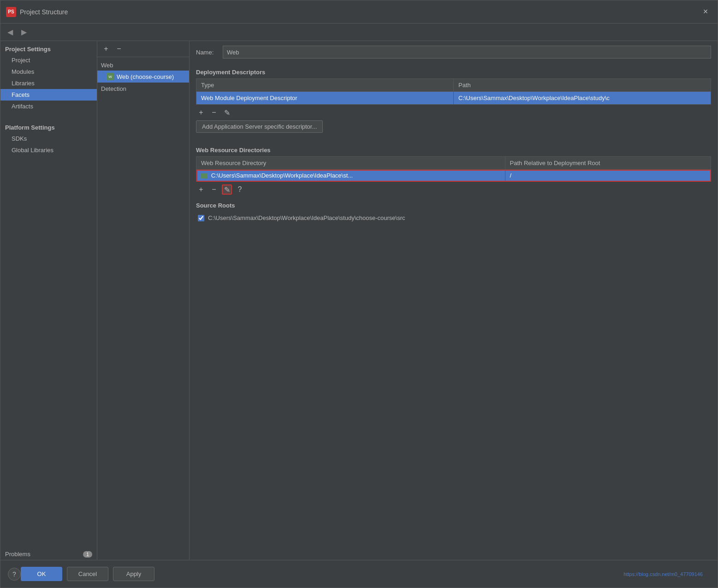  Describe the element at coordinates (24, 32) in the screenshot. I see `forward-button: ▶` at that location.